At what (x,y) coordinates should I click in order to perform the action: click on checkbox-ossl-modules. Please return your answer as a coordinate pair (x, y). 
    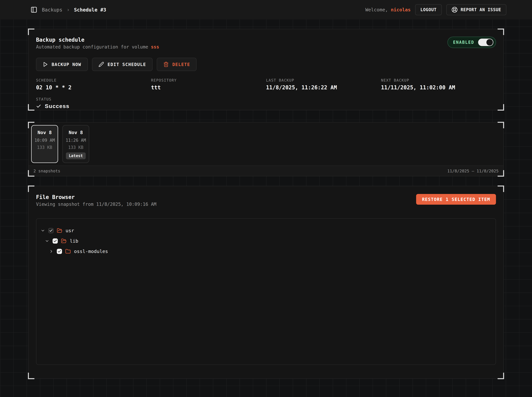
    Looking at the image, I should click on (59, 251).